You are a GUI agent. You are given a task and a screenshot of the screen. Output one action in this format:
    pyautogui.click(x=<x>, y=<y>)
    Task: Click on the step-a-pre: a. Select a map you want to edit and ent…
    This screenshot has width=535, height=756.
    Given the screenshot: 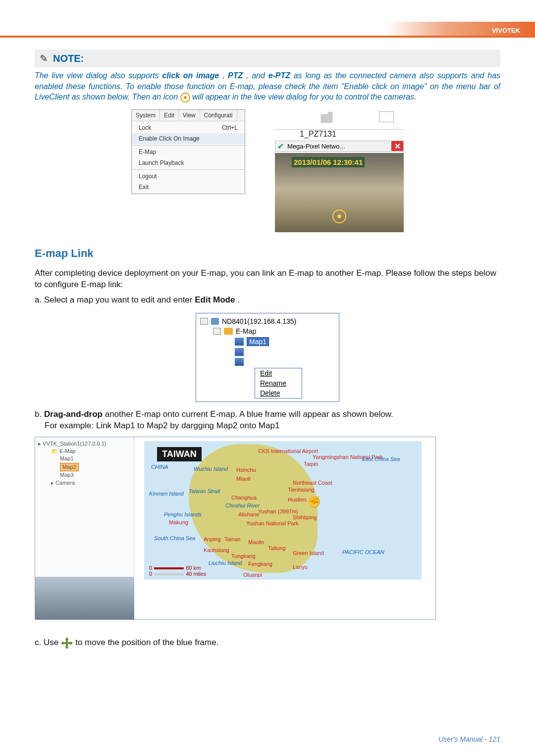 What is the action you would take?
    pyautogui.click(x=115, y=300)
    